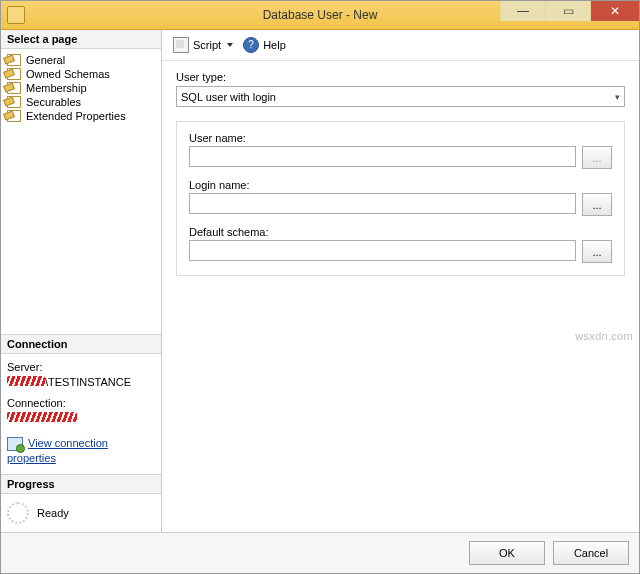 The image size is (640, 574). I want to click on maximize-button: ▭, so click(568, 11).